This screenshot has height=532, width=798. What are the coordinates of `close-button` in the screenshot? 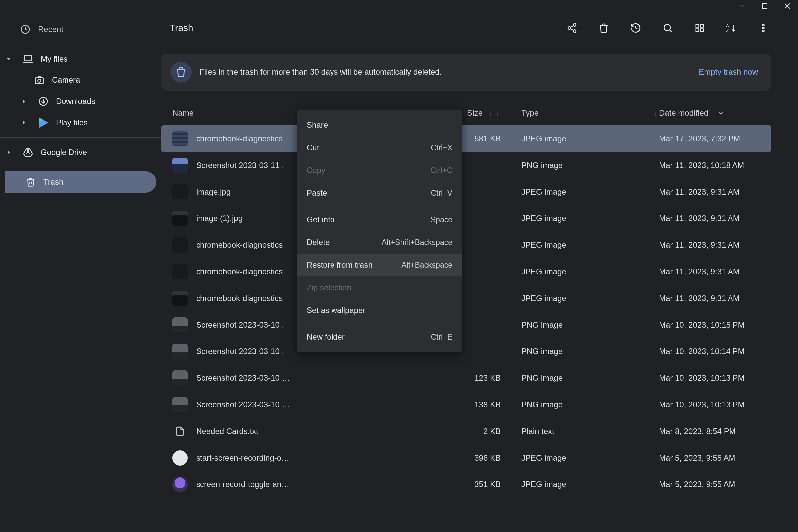 It's located at (787, 6).